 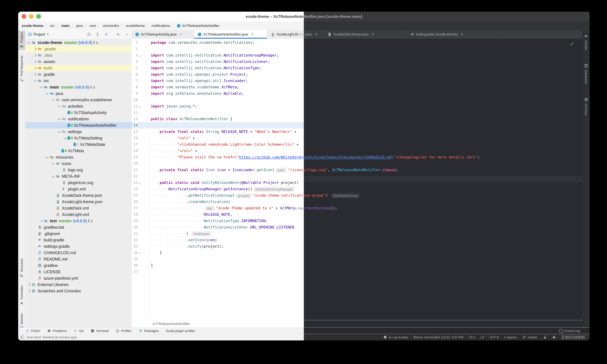 I want to click on tree-row-notifications: notifications, so click(x=79, y=119).